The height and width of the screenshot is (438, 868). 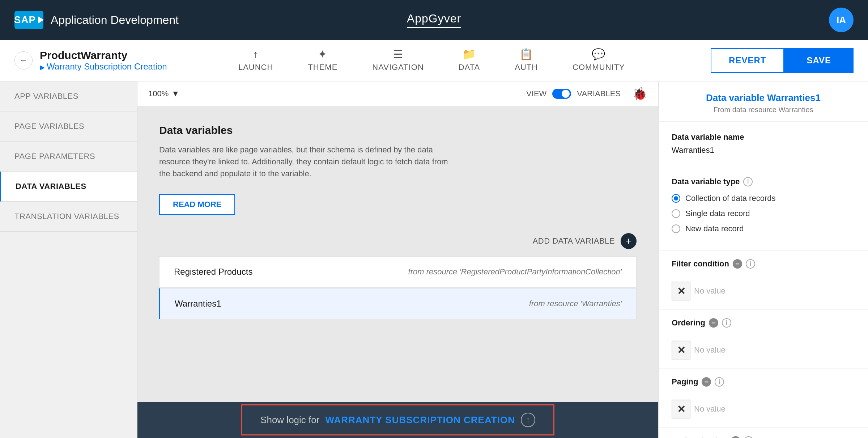 What do you see at coordinates (714, 323) in the screenshot?
I see `ordering-minus-icon: −` at bounding box center [714, 323].